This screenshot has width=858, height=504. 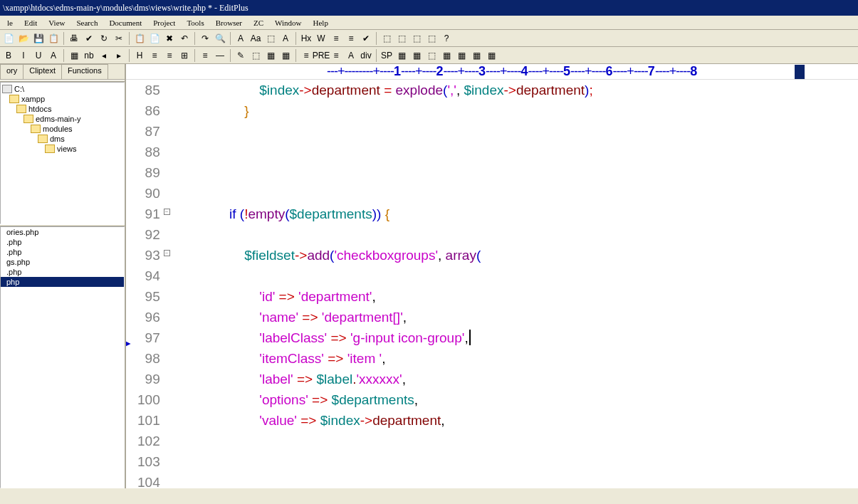 I want to click on tb2-btn-6: ◂, so click(x=104, y=56).